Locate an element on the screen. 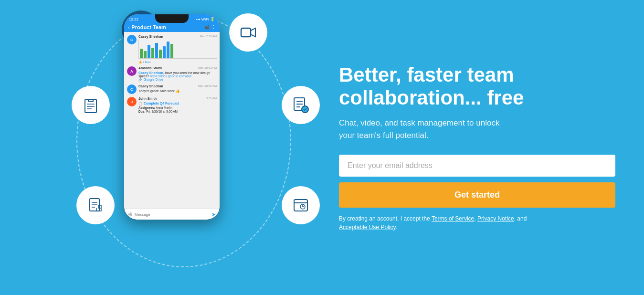  chat-message-4: J John Smith 3:05 AM 📋 Complete Q4 Forec… is located at coordinates (172, 105).